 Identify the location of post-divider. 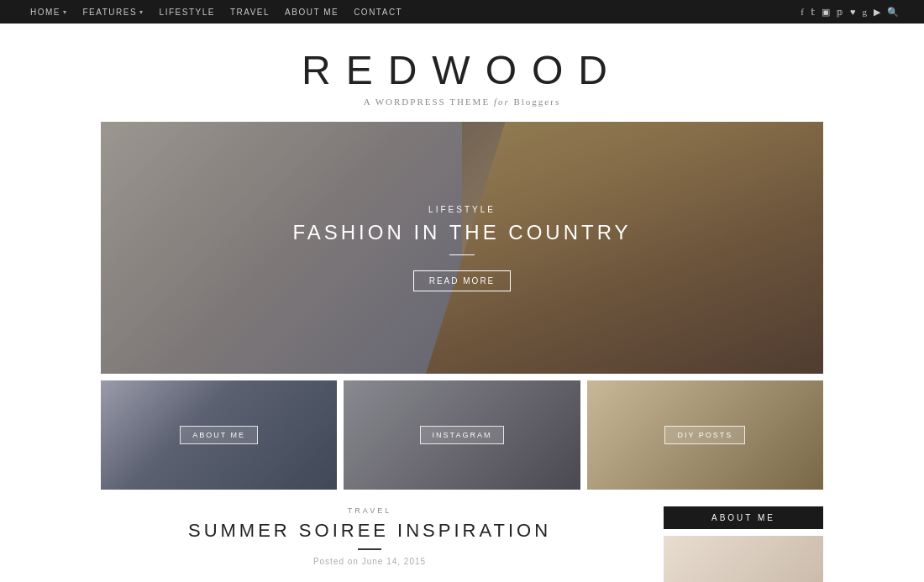
(370, 549).